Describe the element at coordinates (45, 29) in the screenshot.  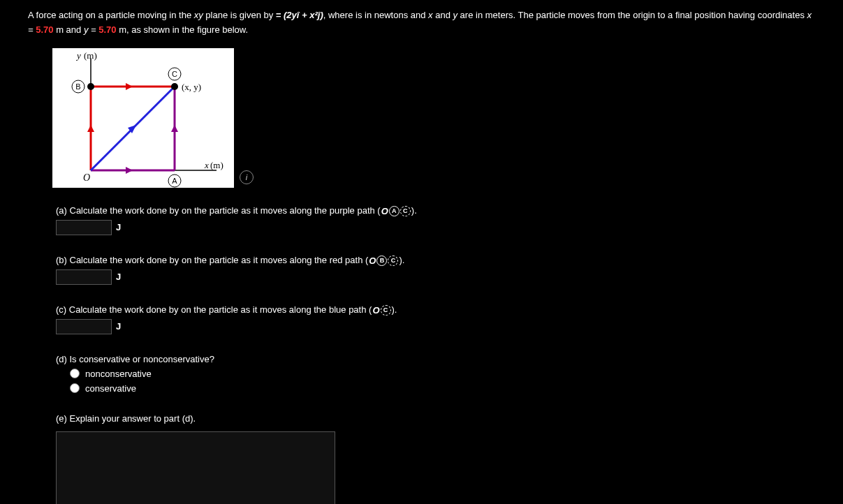
I see `x-value: 5.70` at that location.